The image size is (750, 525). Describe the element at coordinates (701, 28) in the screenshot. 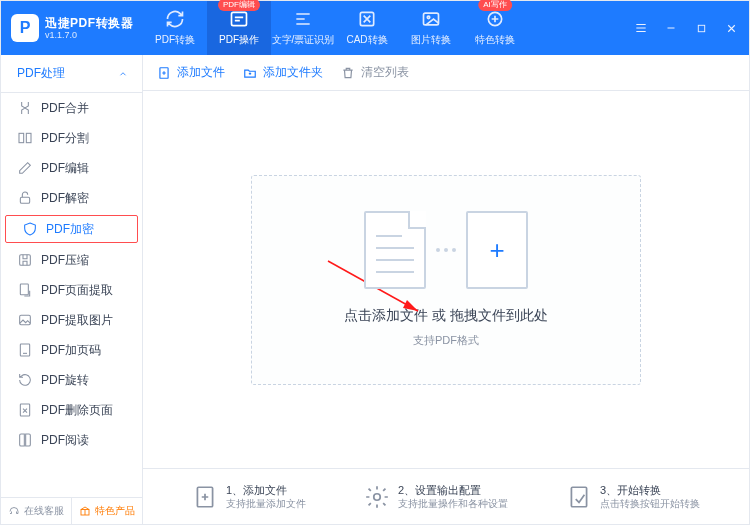

I see `maximize-button` at that location.